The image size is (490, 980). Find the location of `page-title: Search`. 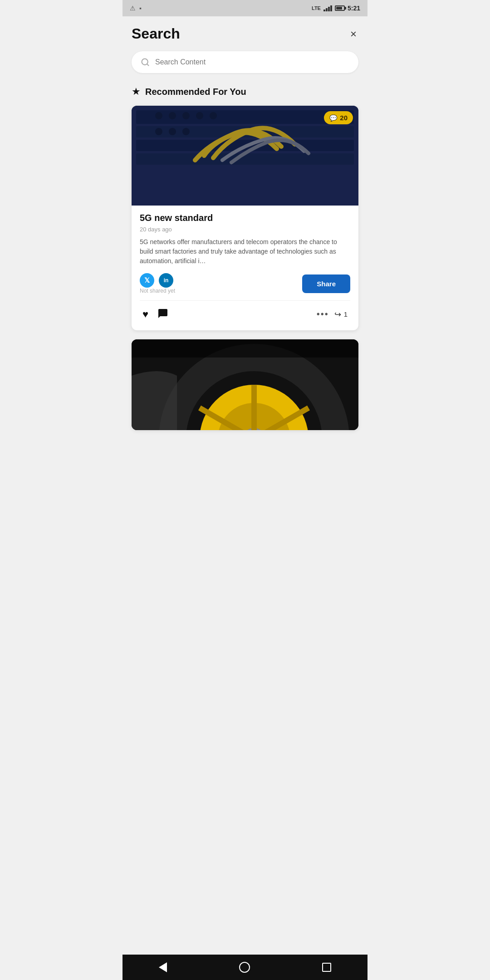

page-title: Search is located at coordinates (156, 34).